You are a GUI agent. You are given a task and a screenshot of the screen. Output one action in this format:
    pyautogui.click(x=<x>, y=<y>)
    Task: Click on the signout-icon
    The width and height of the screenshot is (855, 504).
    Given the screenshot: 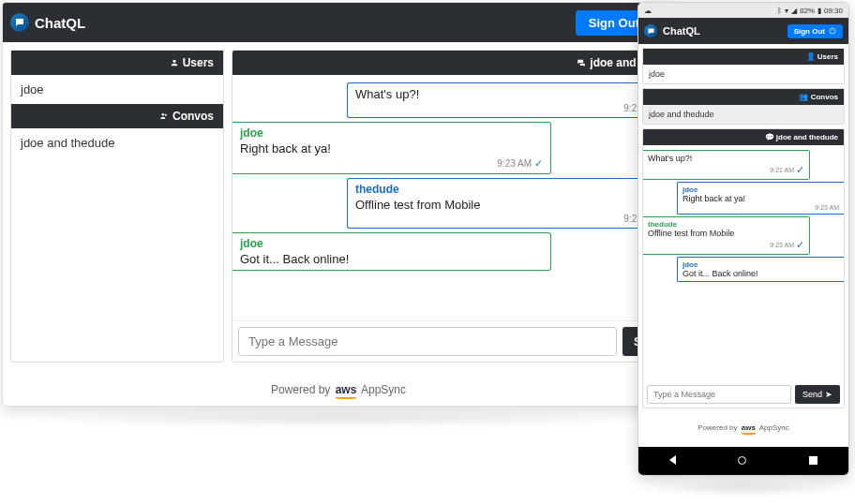 What is the action you would take?
    pyautogui.click(x=832, y=31)
    